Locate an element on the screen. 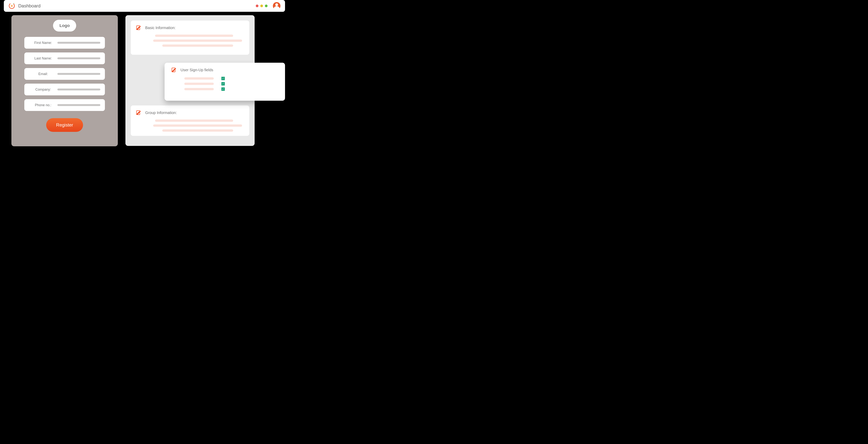 This screenshot has height=444, width=868. window-controls is located at coordinates (268, 6).